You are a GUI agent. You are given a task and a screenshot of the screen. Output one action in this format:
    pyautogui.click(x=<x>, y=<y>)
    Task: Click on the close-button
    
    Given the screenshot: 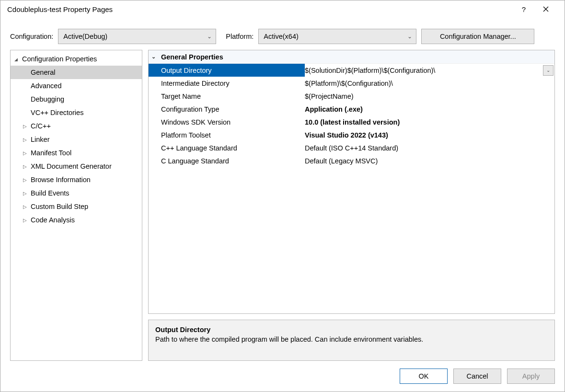 What is the action you would take?
    pyautogui.click(x=546, y=10)
    